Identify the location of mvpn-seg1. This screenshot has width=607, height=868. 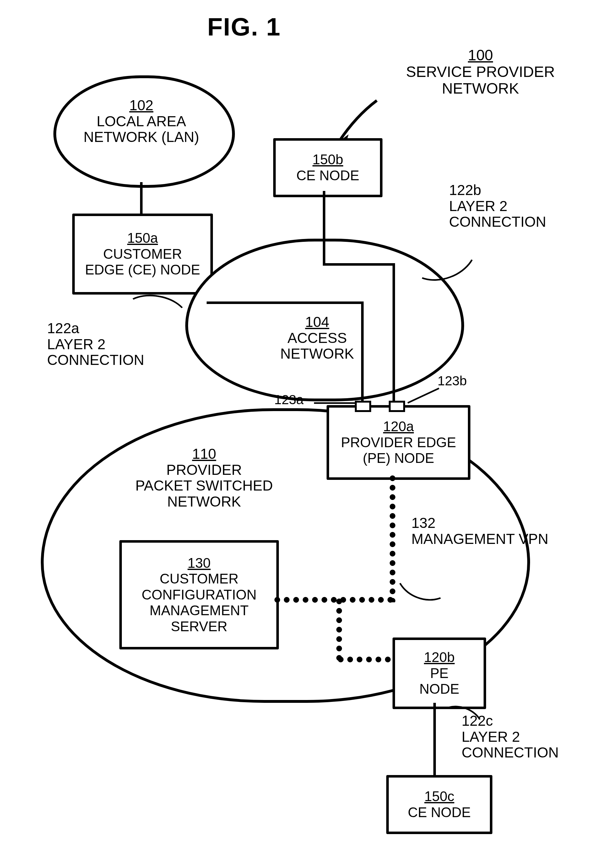
(392, 538).